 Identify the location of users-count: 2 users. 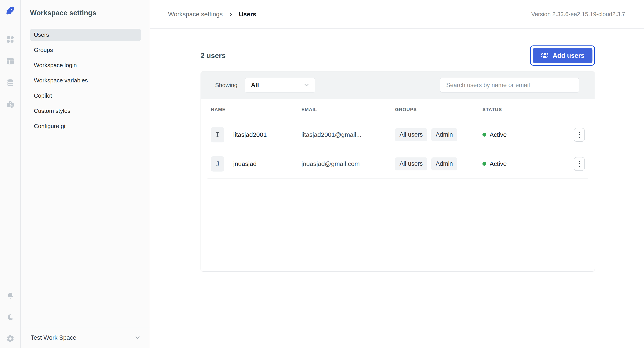
(213, 55).